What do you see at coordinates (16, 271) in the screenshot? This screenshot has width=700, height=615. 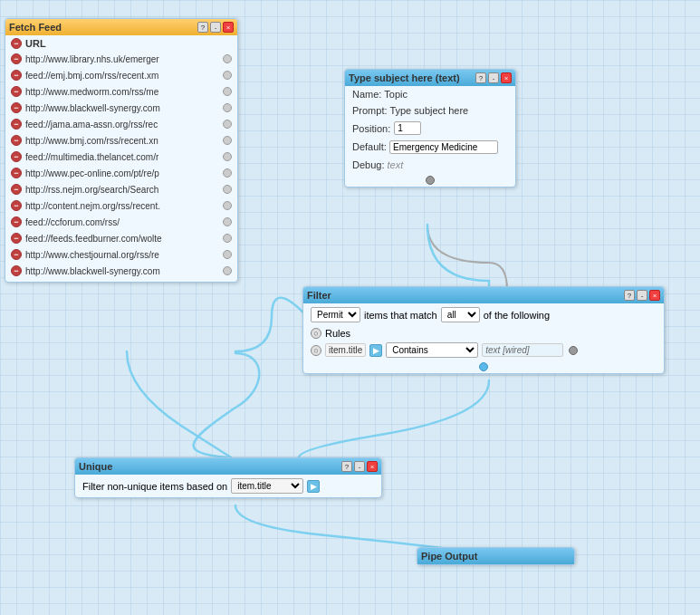 I see `url-remove-btn-13: −` at bounding box center [16, 271].